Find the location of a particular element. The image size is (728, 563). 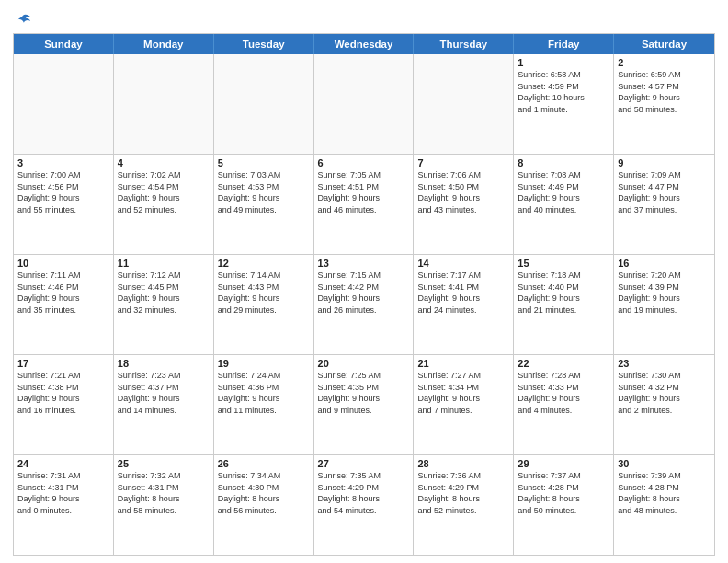

day-info: Sunrise: 7:00 AM Sunset: 4:56 PM Dayligh… is located at coordinates (63, 192).